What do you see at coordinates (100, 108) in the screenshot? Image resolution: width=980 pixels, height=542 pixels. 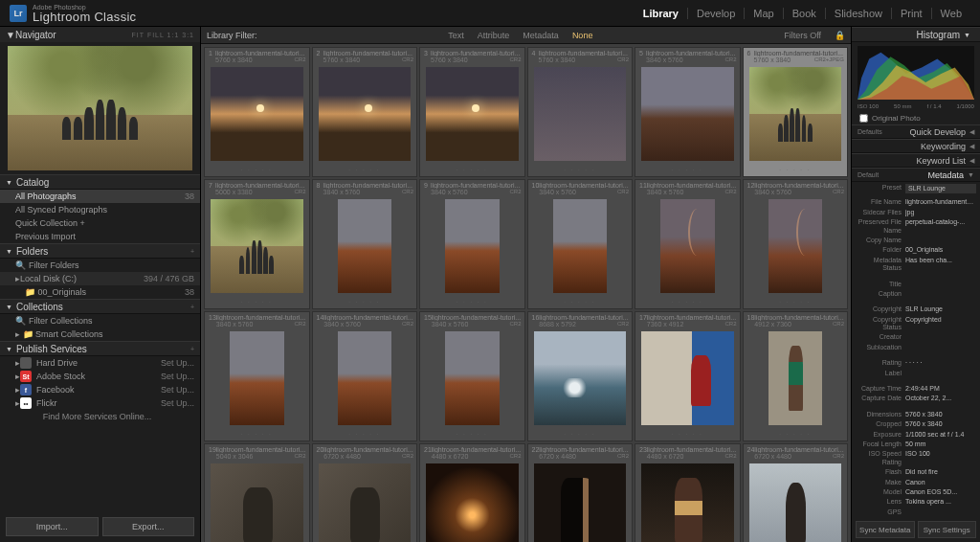 I see `navigator-preview` at bounding box center [100, 108].